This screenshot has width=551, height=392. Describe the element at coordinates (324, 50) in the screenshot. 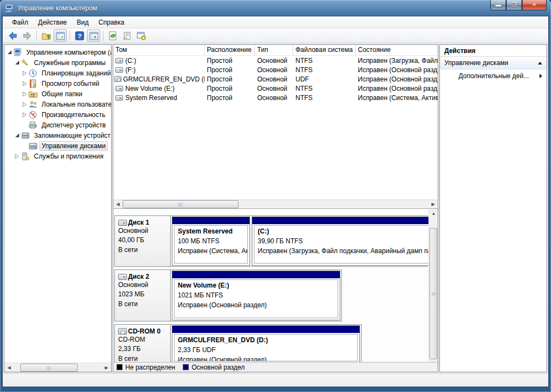

I see `column-header-filesystem: Файловая система` at that location.